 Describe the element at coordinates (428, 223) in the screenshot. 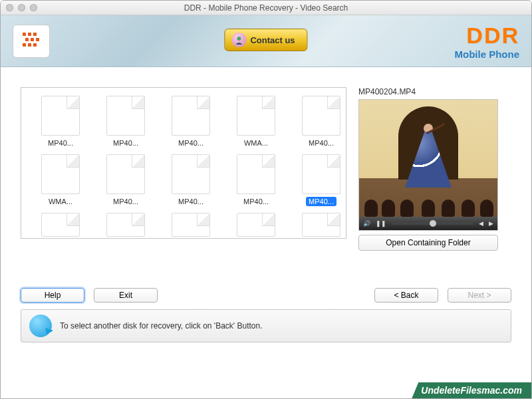

I see `video-controls: 🔊 ❚❚ ◀ ▶` at that location.